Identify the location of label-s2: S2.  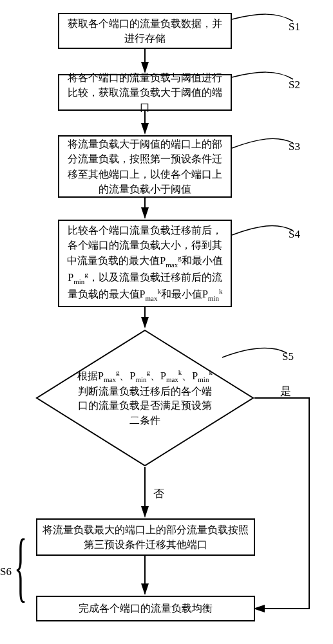
(294, 85).